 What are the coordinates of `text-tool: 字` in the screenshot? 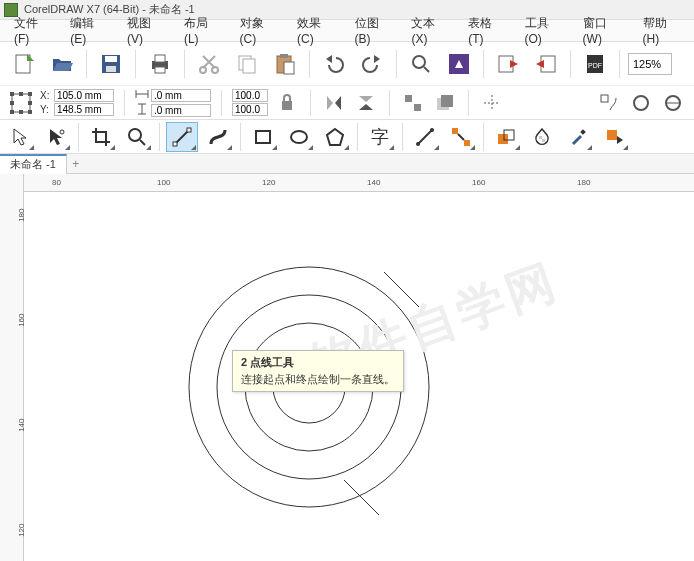 It's located at (380, 137).